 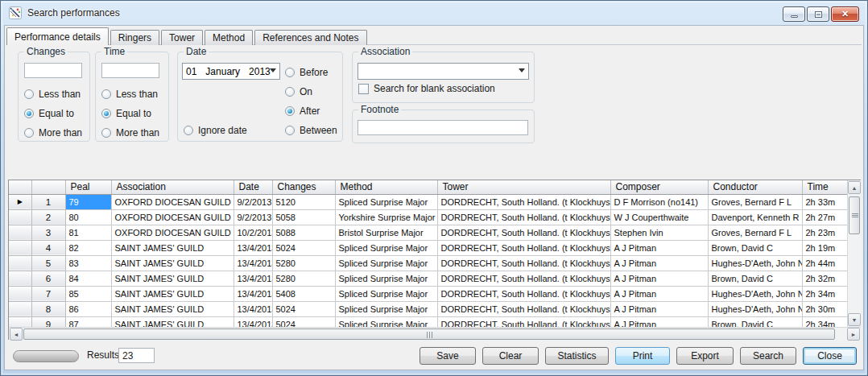 What do you see at coordinates (89, 262) in the screenshot?
I see `grid-cell: 83` at bounding box center [89, 262].